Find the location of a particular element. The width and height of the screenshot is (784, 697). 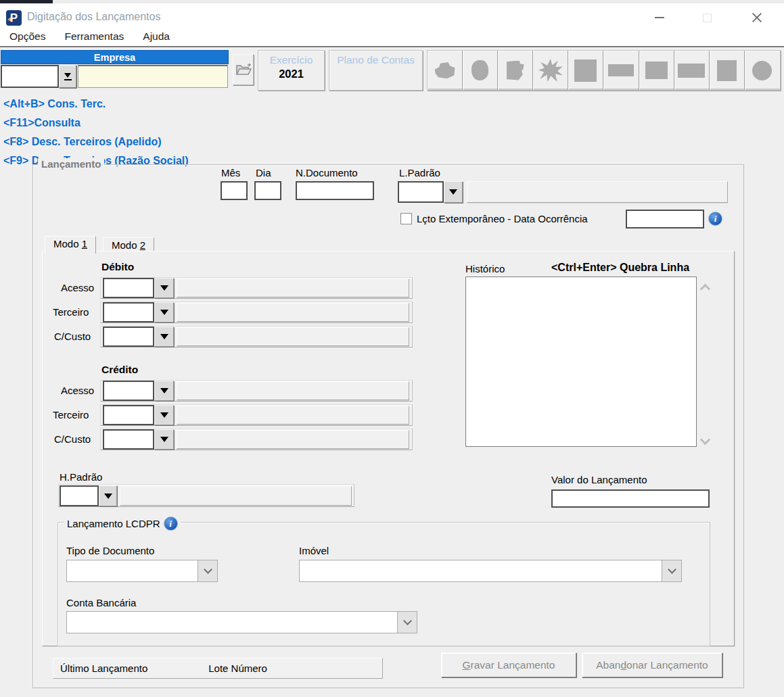

hpadrao-description is located at coordinates (235, 496).